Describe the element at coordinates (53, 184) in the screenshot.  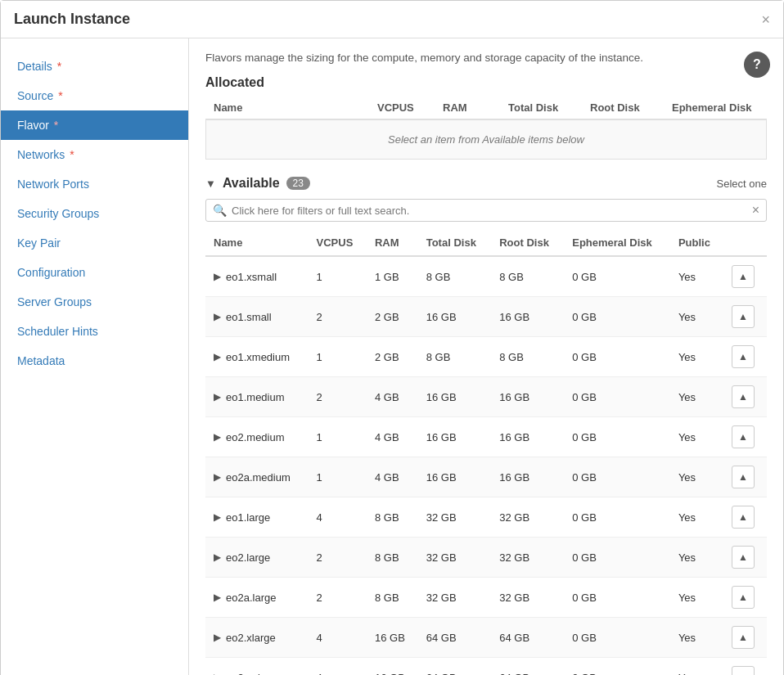
I see `sidebar-item-label: Network Ports` at that location.